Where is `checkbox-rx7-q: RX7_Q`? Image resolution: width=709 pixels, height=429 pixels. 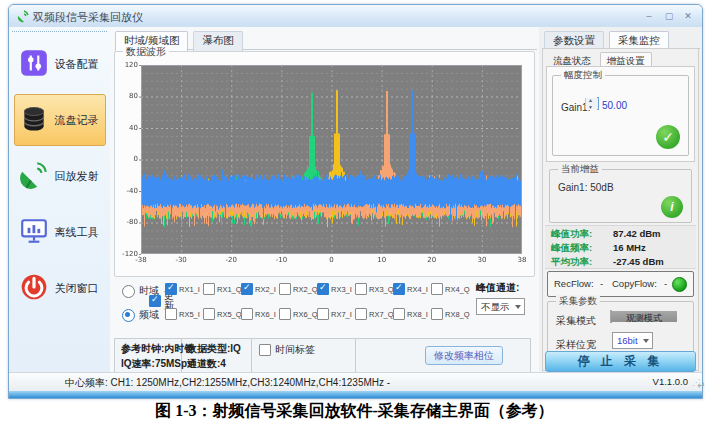
checkbox-rx7-q: RX7_Q is located at coordinates (374, 314).